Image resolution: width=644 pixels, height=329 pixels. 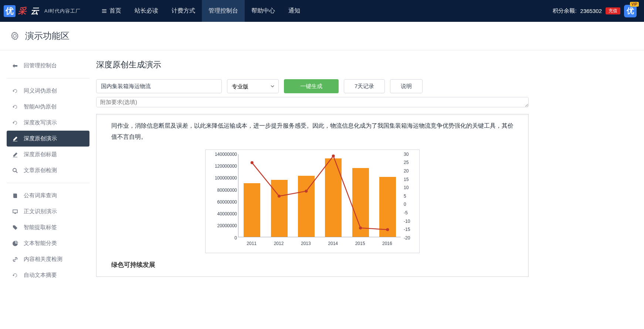 I want to click on x-tick: 2013, so click(x=306, y=244).